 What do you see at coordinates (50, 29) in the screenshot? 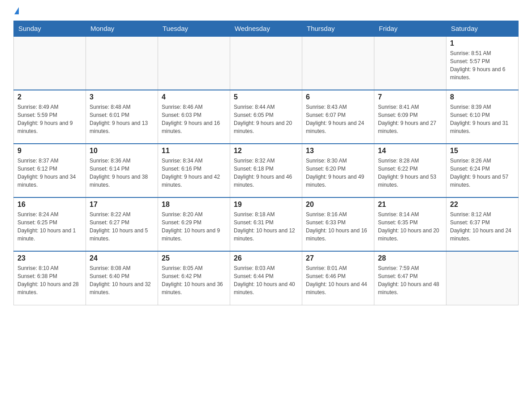
I see `weekday-header-sunday: Sunday` at bounding box center [50, 29].